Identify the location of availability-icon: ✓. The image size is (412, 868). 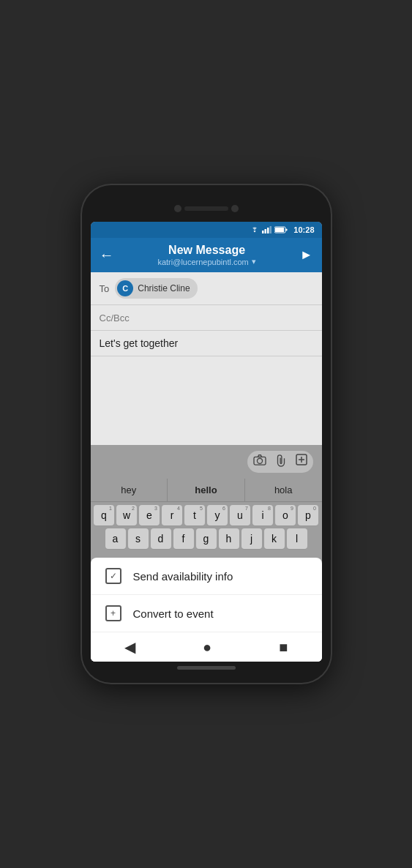
(113, 576).